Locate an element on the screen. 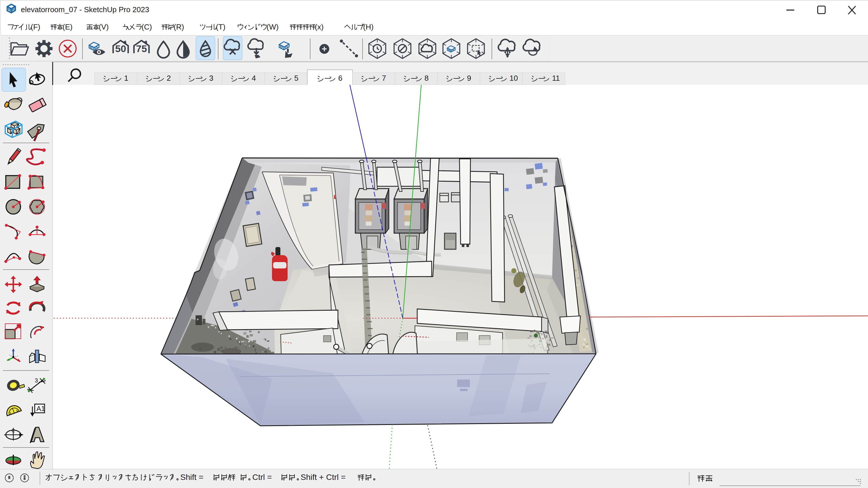 This screenshot has height=488, width=868. svg-text: 11 is located at coordinates (556, 78).